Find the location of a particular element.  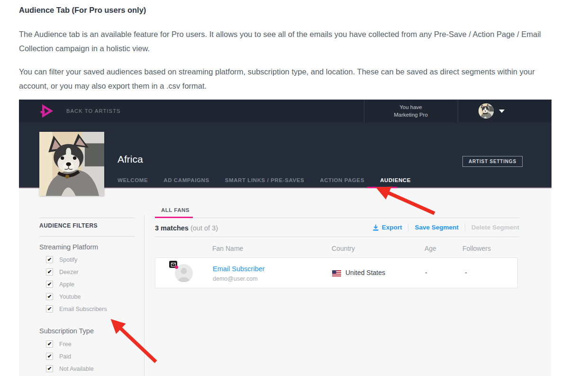

column-header-fan-name: Fan Name is located at coordinates (227, 248).